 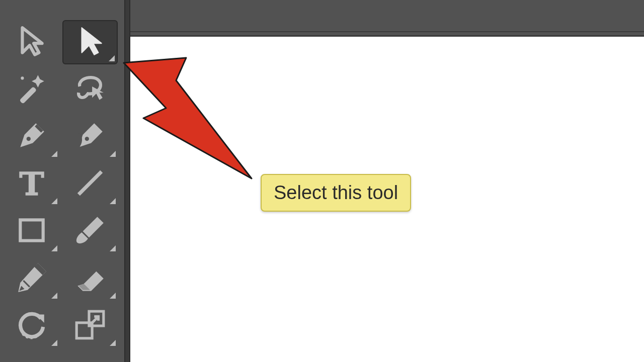 What do you see at coordinates (90, 184) in the screenshot?
I see `line-segment-tool-icon` at bounding box center [90, 184].